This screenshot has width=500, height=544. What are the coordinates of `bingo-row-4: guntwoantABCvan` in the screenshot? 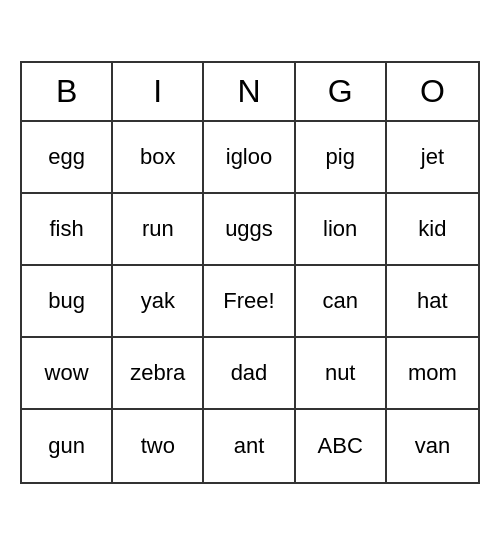 It's located at (250, 446).